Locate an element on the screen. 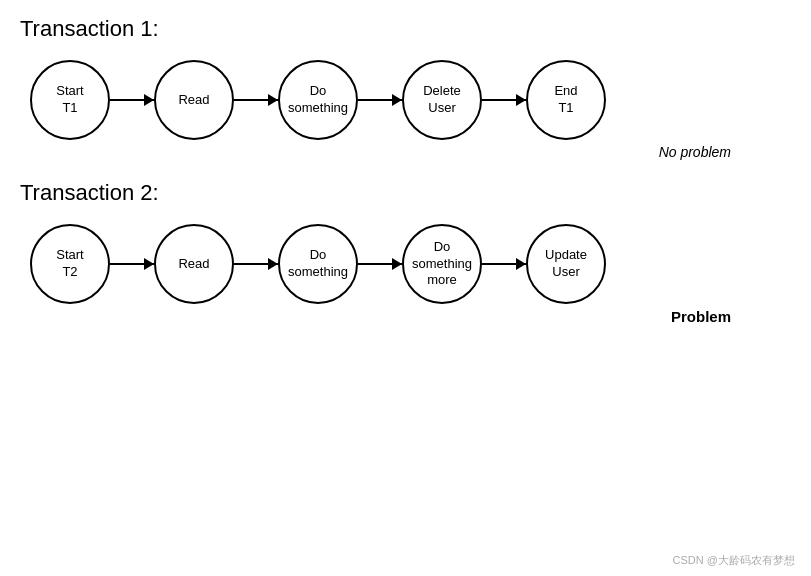 Image resolution: width=811 pixels, height=576 pixels. transaction2-flow: StartT2 Read Dosomething Dosomethingmore… is located at coordinates (406, 264).